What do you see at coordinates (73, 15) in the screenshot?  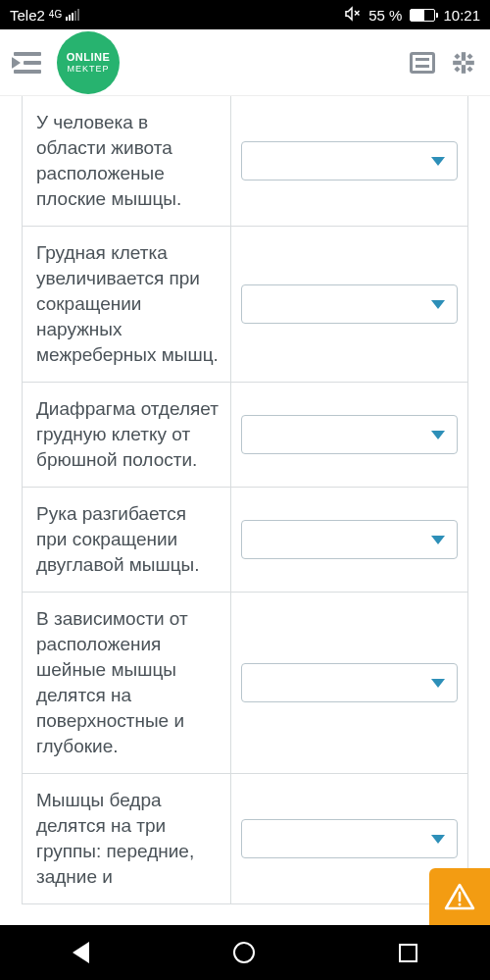 I see `signal-icon` at bounding box center [73, 15].